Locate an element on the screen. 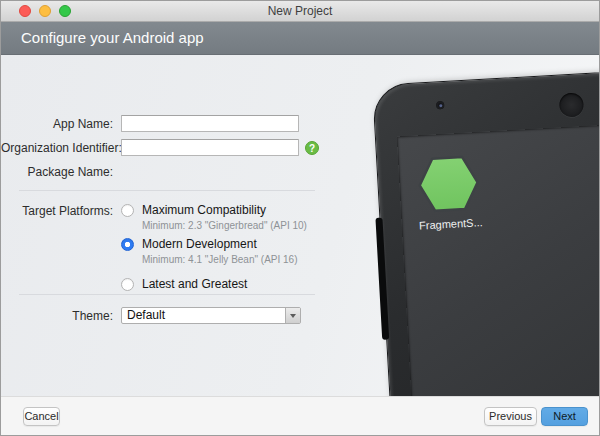  app-name-input is located at coordinates (210, 124).